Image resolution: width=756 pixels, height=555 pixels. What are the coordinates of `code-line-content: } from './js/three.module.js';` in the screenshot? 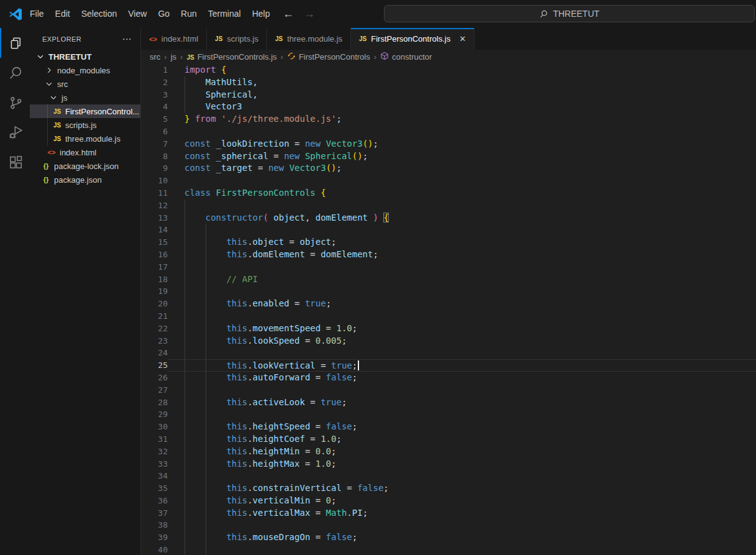 It's located at (462, 119).